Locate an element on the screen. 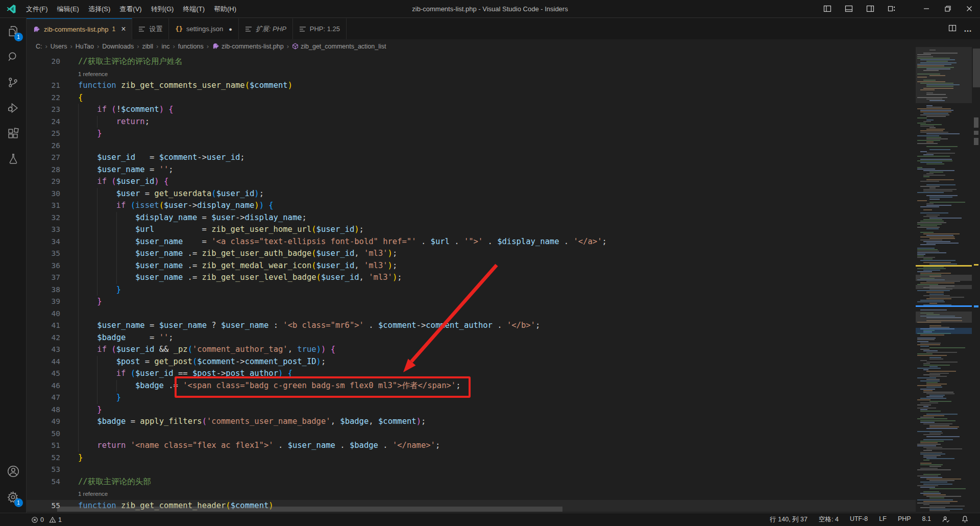 The height and width of the screenshot is (526, 980). code-line-33: 33 $url = zib_get_user_home_url($user_id… is located at coordinates (471, 230).